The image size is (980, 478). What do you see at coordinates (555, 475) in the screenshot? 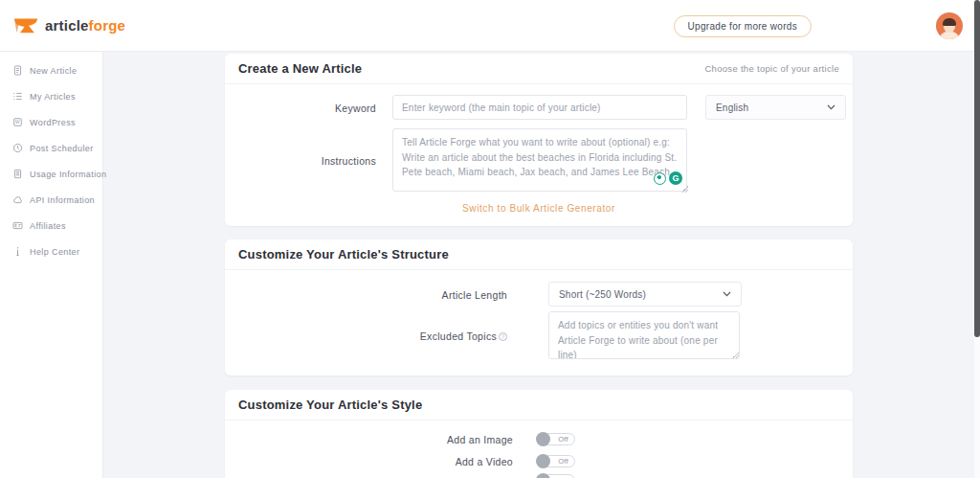
I see `partial-toggle-clipped` at bounding box center [555, 475].